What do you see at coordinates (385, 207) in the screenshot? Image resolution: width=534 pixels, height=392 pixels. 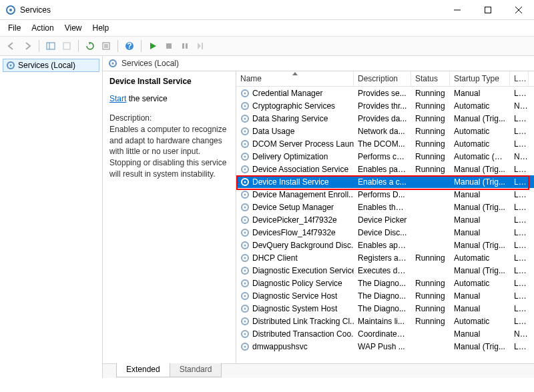 I see `service-row: Device Setup ManagerEnables the ...Manua…` at bounding box center [385, 207].